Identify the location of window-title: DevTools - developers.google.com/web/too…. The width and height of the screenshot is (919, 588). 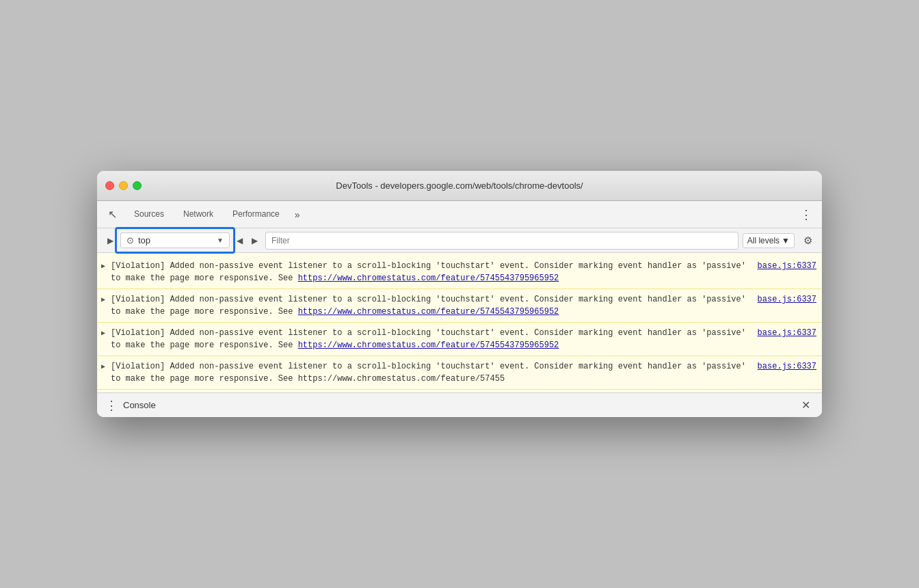
(460, 186).